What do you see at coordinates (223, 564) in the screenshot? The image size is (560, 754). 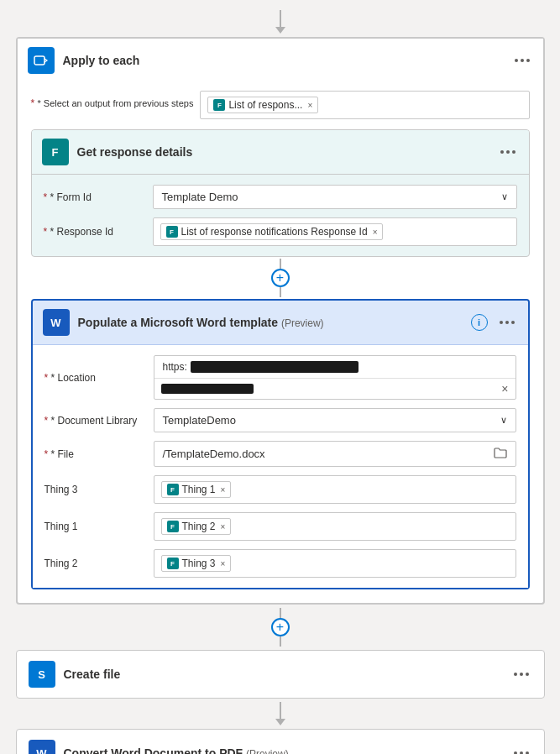 I see `thing2-close: ×` at bounding box center [223, 564].